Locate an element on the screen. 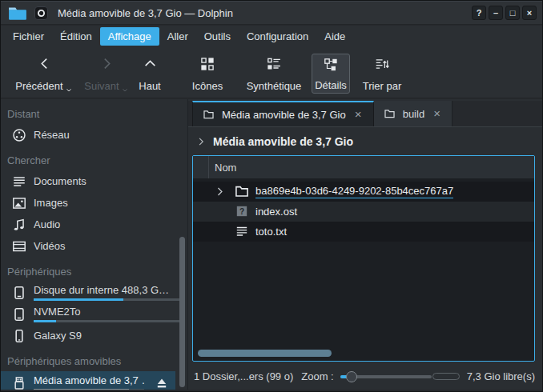 The image size is (543, 392). file-row: toto.txt is located at coordinates (364, 232).